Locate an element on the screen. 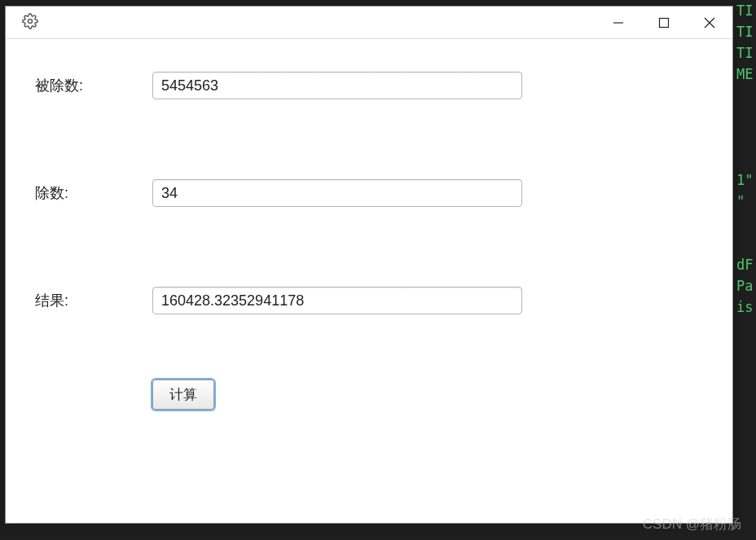 Image resolution: width=756 pixels, height=540 pixels. calculate-button: 计算 is located at coordinates (183, 394).